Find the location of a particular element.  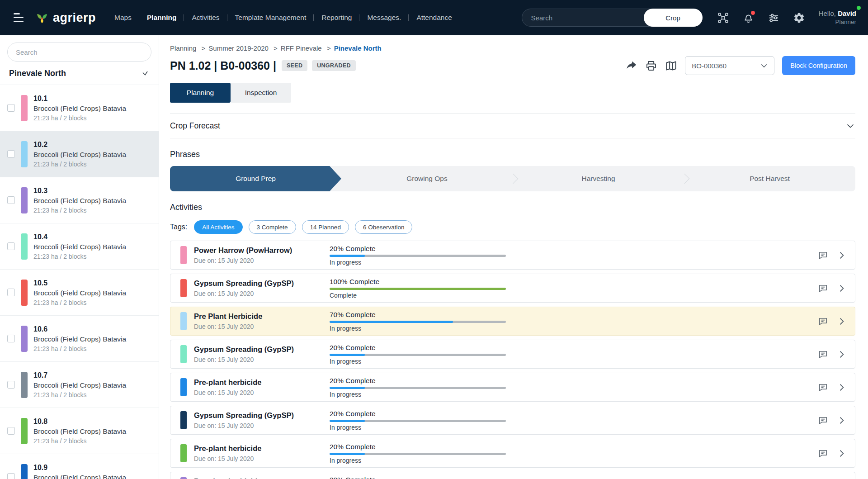

progress-bar is located at coordinates (418, 454).